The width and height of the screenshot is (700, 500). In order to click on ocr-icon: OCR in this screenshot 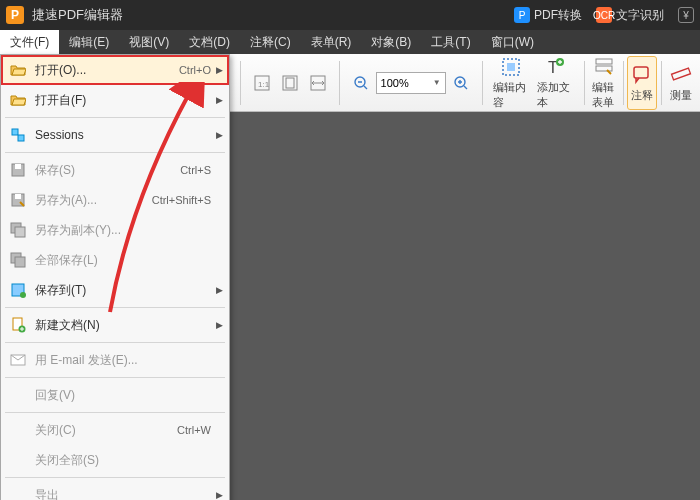, I will do `click(604, 15)`.